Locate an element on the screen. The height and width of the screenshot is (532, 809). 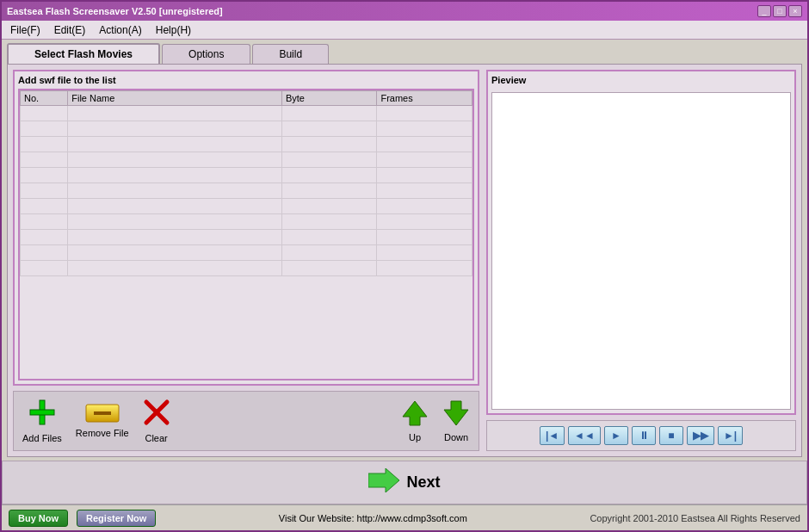
buy-now-button: Buy Now is located at coordinates (38, 518).